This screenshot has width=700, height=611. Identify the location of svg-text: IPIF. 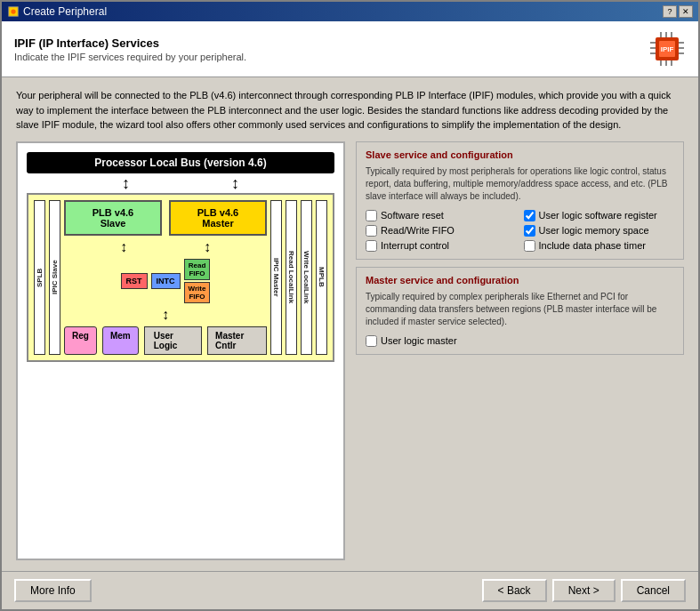
(667, 50).